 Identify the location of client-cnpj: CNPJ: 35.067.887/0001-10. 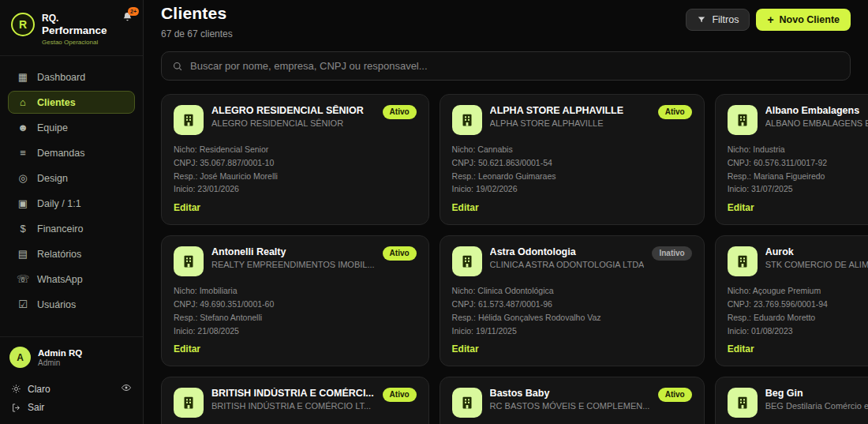
(295, 163).